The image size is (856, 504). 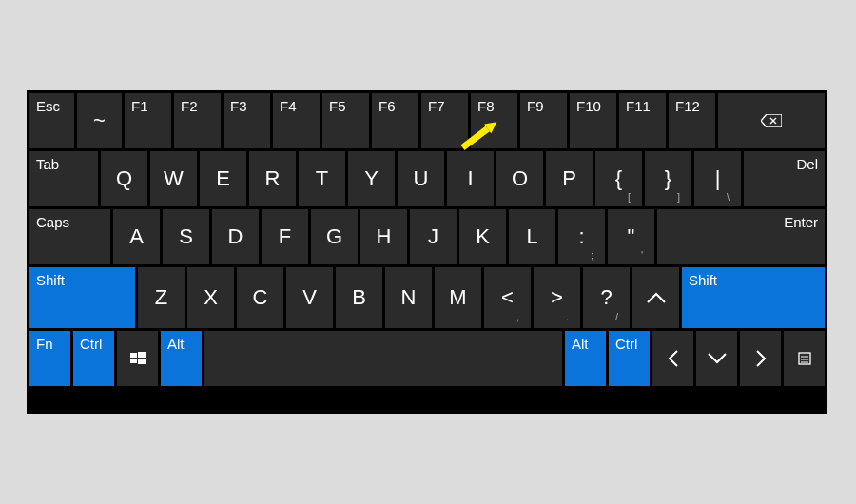 I want to click on key-quote: "', so click(x=632, y=237).